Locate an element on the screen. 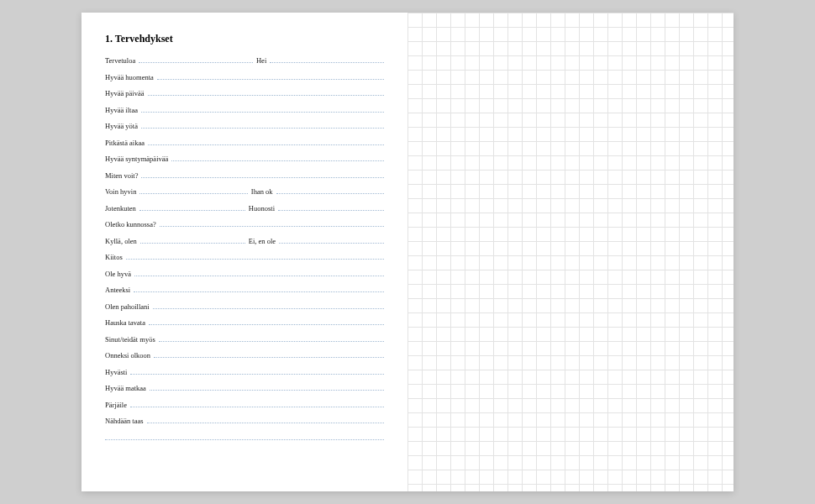 This screenshot has height=504, width=815. vocab-term: Hyvästi is located at coordinates (116, 372).